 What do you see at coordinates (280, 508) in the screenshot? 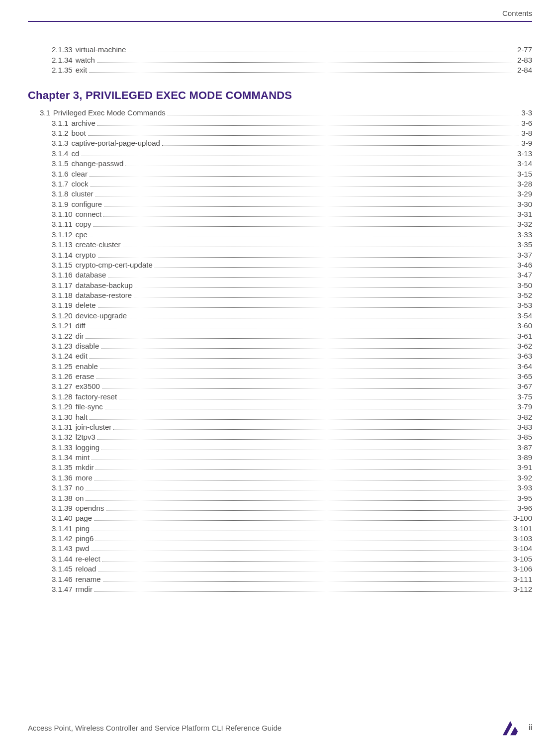
I see `toc-entry: 3.1.39opendns3-96` at bounding box center [280, 508].